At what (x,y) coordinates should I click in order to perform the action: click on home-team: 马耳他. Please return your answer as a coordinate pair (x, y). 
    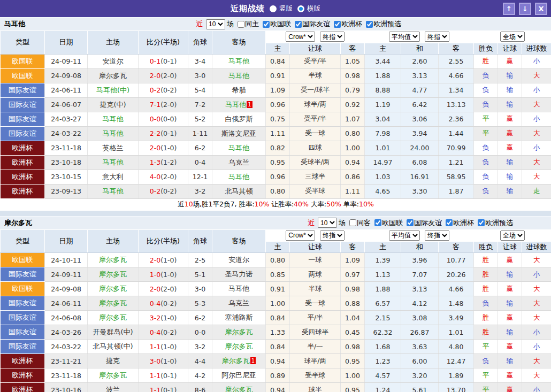
    Looking at the image, I should click on (113, 191).